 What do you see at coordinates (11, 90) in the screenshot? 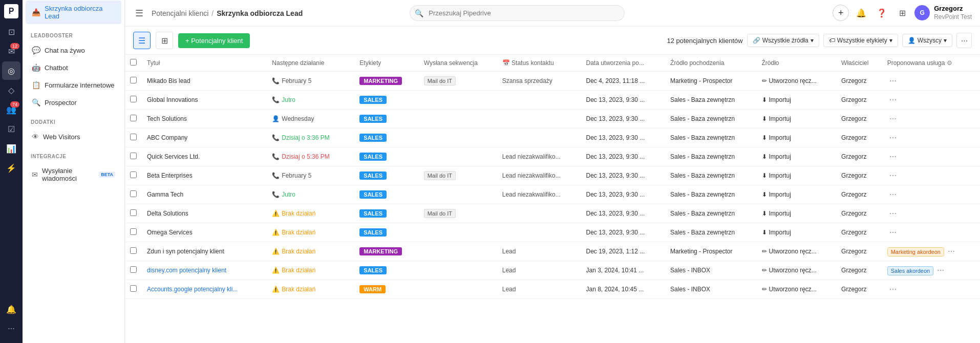
I see `sidebar-icon-deals: ◇` at bounding box center [11, 90].